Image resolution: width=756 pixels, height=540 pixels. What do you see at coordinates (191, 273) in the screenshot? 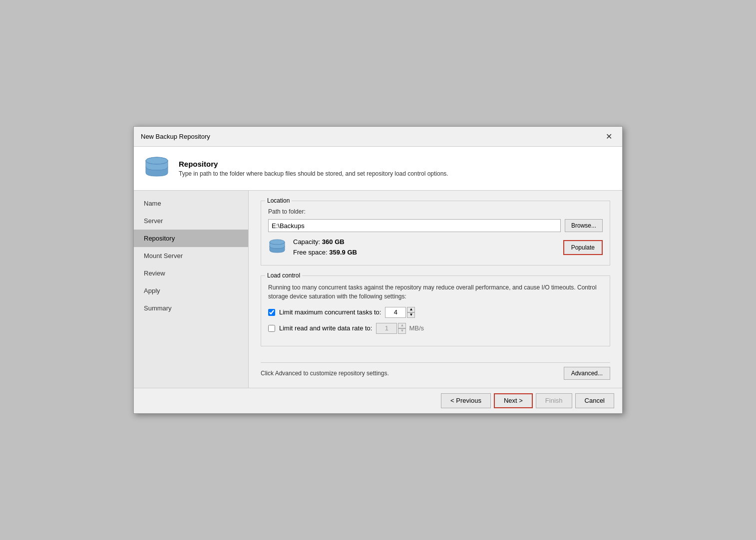
I see `sidebar-item-review: Review` at bounding box center [191, 273].